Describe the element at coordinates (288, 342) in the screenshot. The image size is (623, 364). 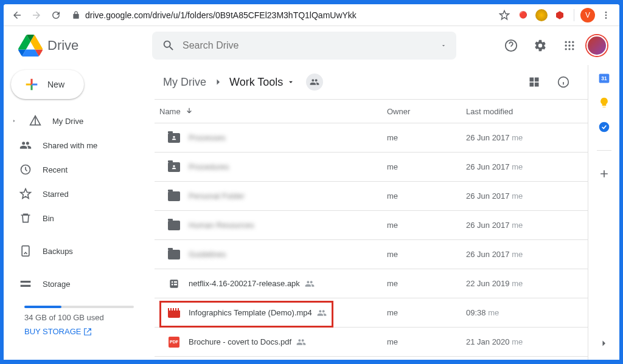
I see `file-name: Brochure - covert to Docs.pdf` at that location.